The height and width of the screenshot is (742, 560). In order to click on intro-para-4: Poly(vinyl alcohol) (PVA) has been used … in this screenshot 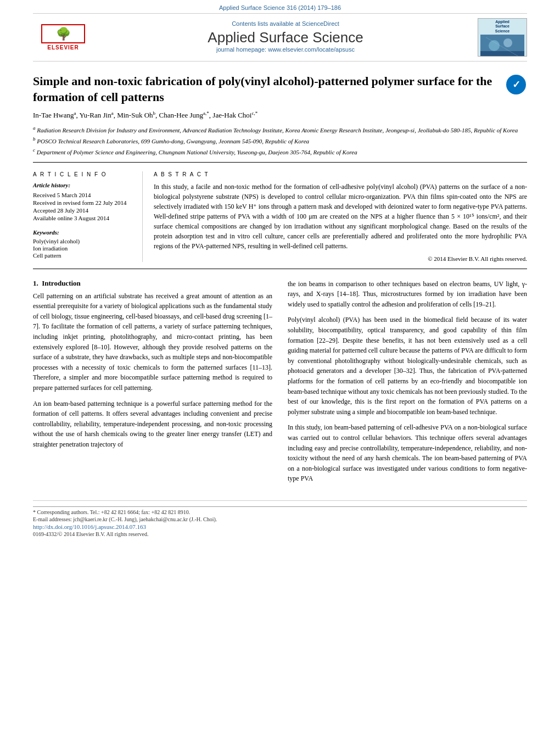, I will do `click(407, 366)`.